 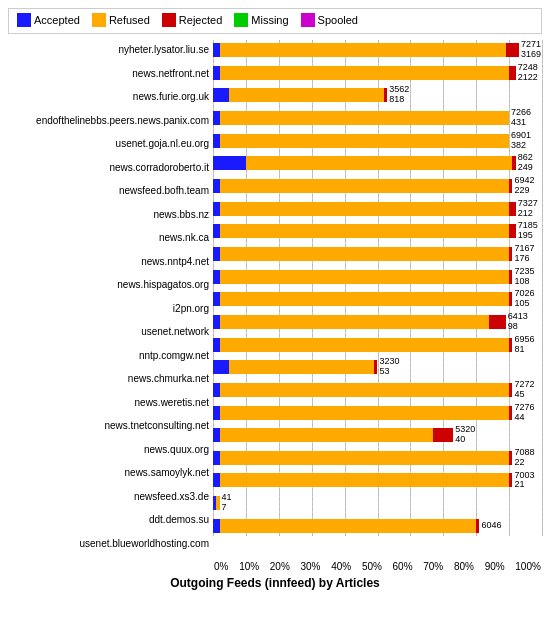 What do you see at coordinates (108, 473) in the screenshot?
I see `y-label: news.samoylyk.net` at bounding box center [108, 473].